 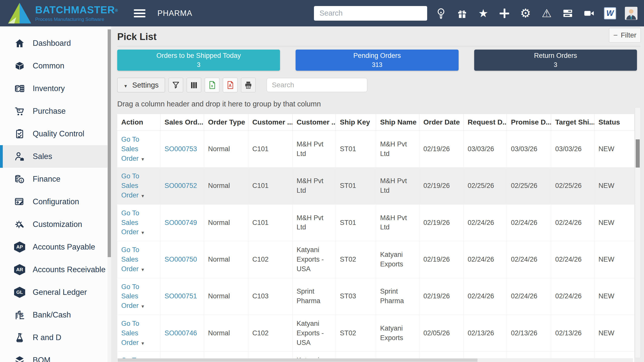 I want to click on sales-order-link: SO000750, so click(x=181, y=259).